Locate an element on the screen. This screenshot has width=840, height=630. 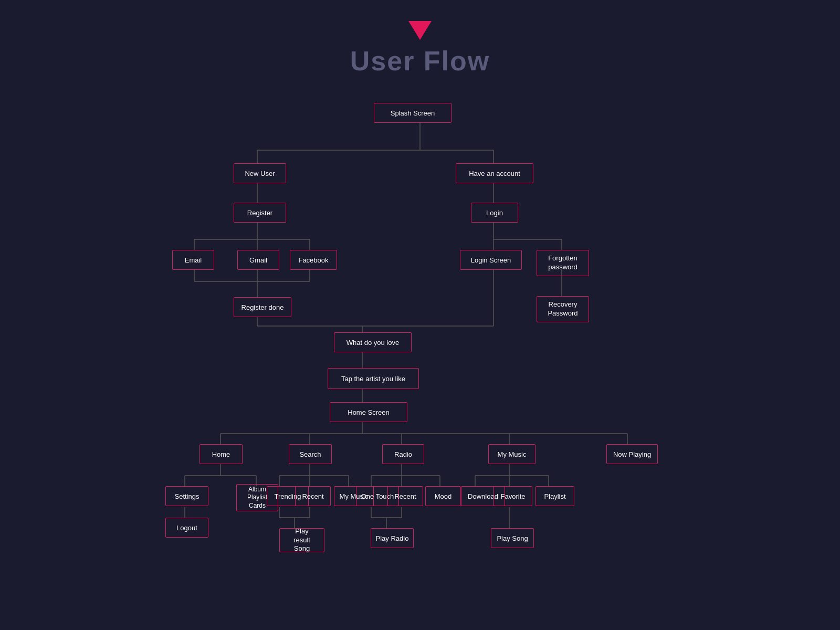
page-title: User Flow is located at coordinates (420, 61).